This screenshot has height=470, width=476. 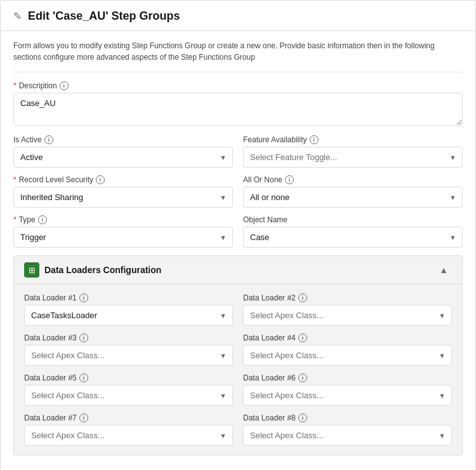 What do you see at coordinates (353, 158) in the screenshot?
I see `feature-availability-select: Select Feature Toggle...` at bounding box center [353, 158].